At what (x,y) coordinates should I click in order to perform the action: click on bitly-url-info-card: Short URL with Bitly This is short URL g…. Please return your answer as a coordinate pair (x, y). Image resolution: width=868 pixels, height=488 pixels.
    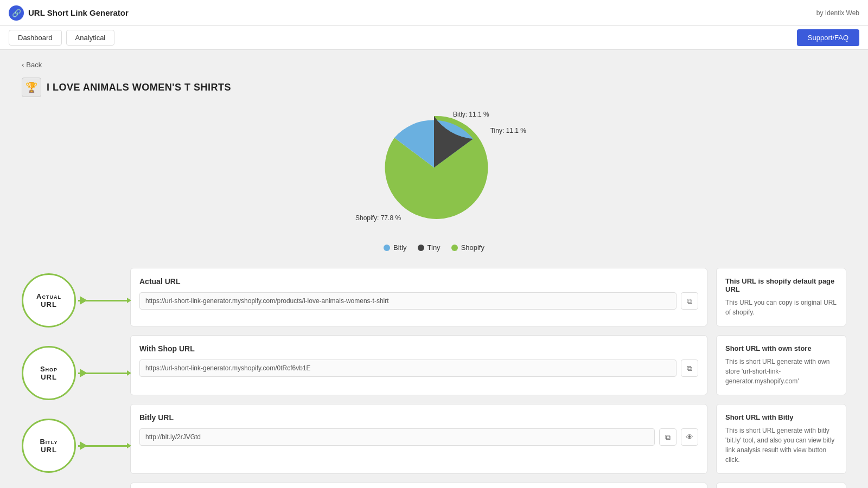
    Looking at the image, I should click on (781, 439).